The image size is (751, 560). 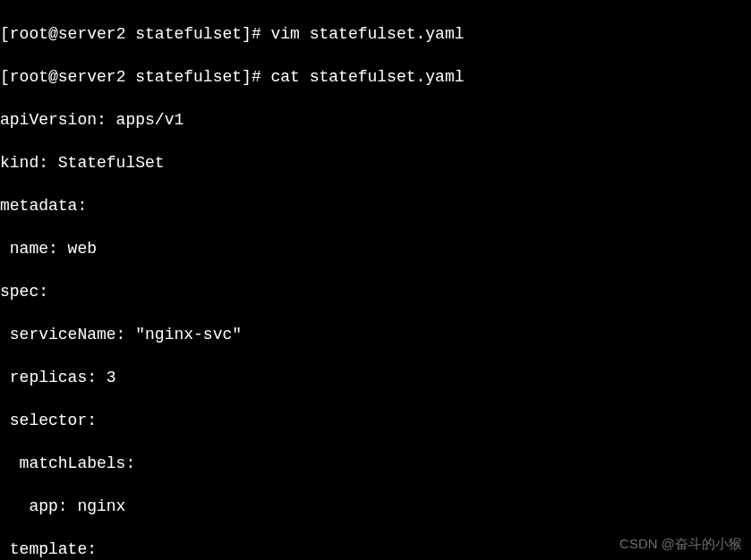 What do you see at coordinates (367, 34) in the screenshot?
I see `command-vim: vim statefulset.yaml` at bounding box center [367, 34].